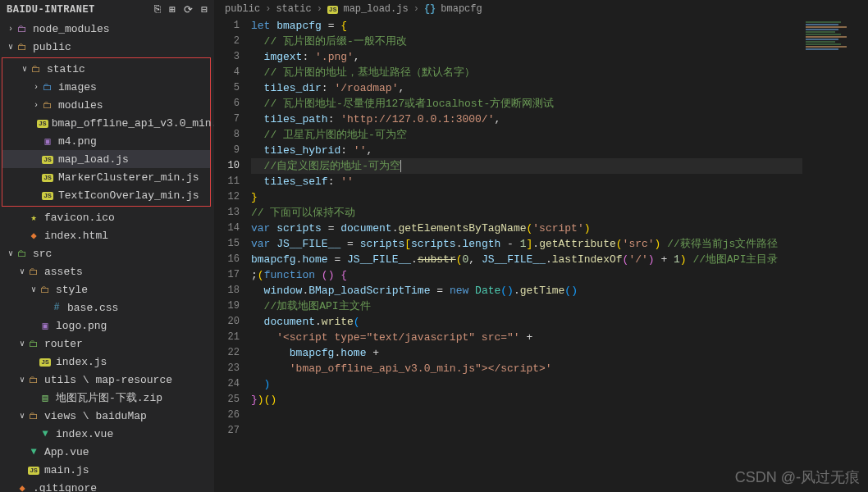  Describe the element at coordinates (107, 398) in the screenshot. I see `tree-item: ·▤地图瓦片图-下载.zip` at that location.